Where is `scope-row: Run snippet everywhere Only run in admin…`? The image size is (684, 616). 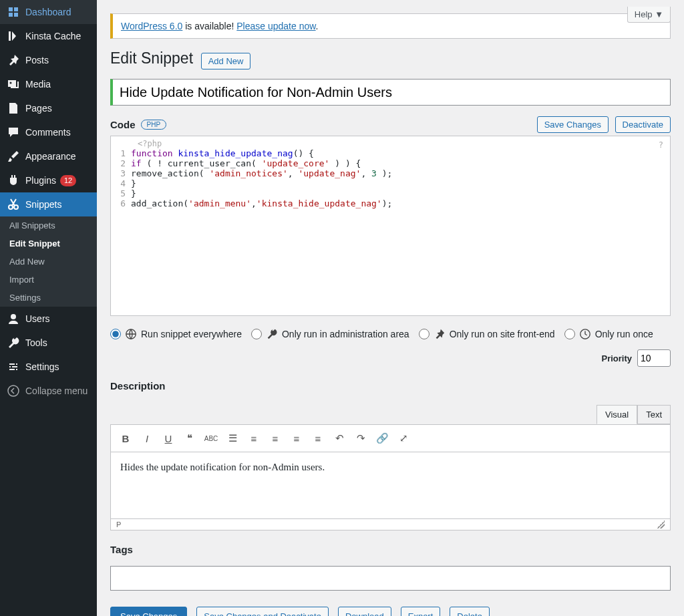 scope-row: Run snippet everywhere Only run in admin… is located at coordinates (390, 347).